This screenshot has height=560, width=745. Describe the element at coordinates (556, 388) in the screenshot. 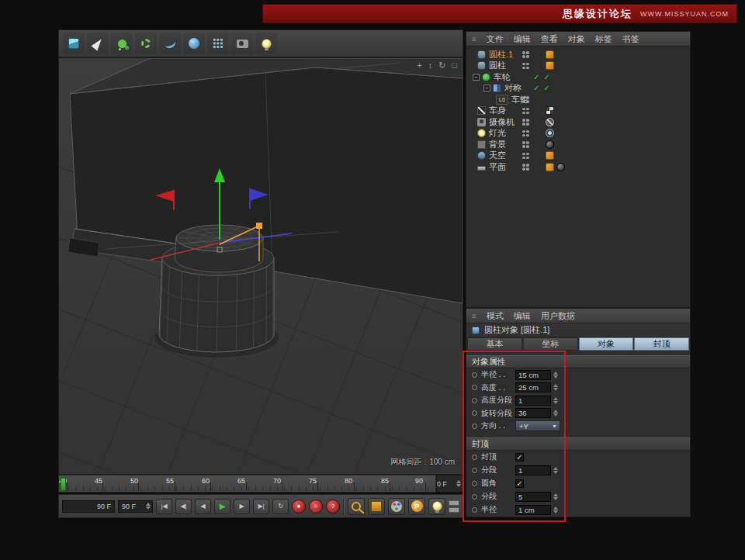

I see `height-stepper` at that location.